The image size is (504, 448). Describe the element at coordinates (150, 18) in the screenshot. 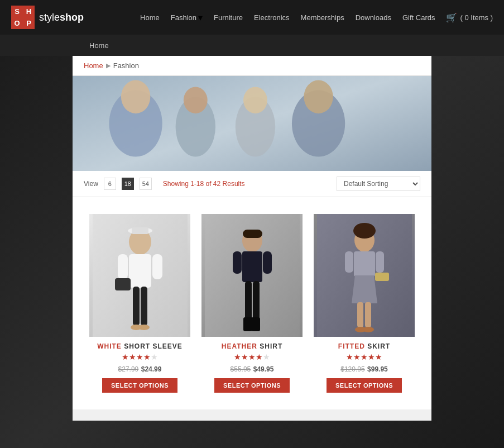

I see `nav-home: Home` at that location.